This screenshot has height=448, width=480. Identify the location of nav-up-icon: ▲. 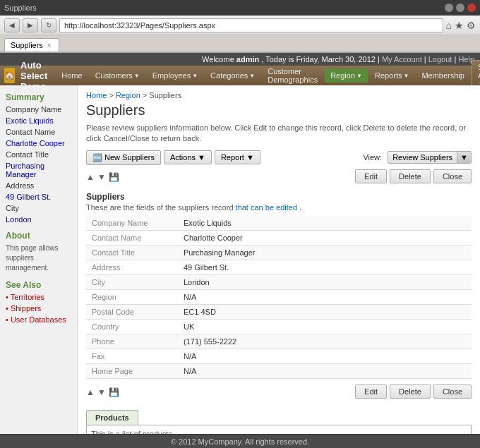
(90, 177).